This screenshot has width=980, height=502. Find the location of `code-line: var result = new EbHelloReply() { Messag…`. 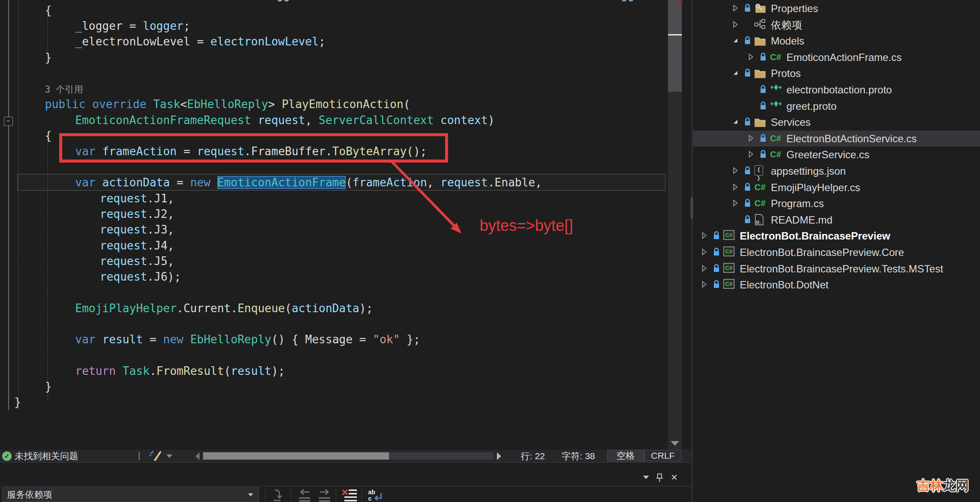

code-line: var result = new EbHelloReply() { Messag… is located at coordinates (248, 339).